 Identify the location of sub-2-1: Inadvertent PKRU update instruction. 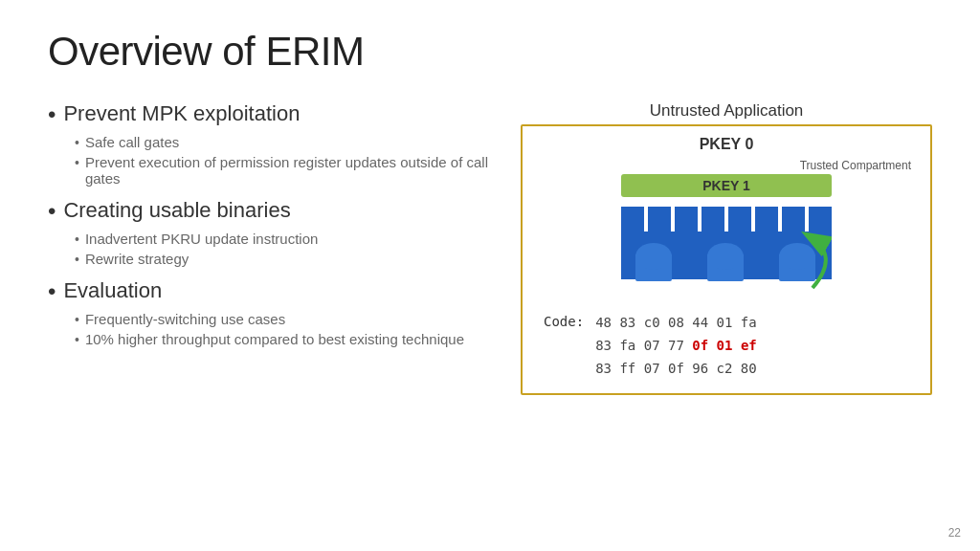
(283, 239).